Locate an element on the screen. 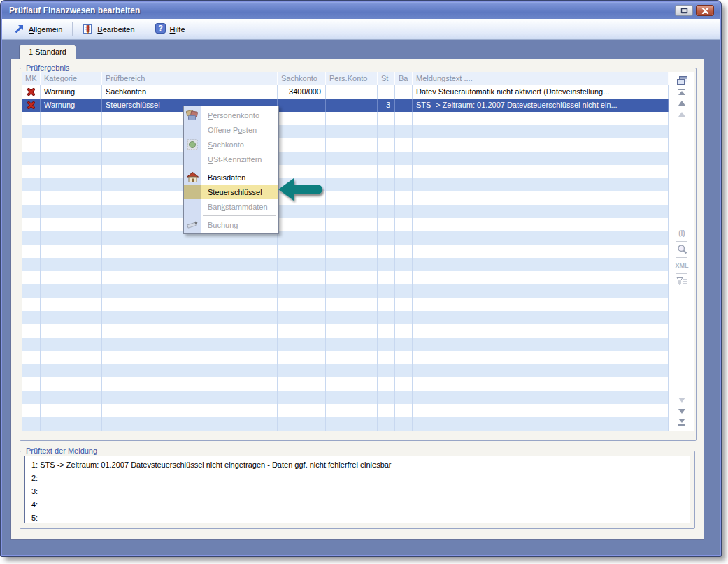 This screenshot has height=564, width=728. column-chooser-button is located at coordinates (682, 80).